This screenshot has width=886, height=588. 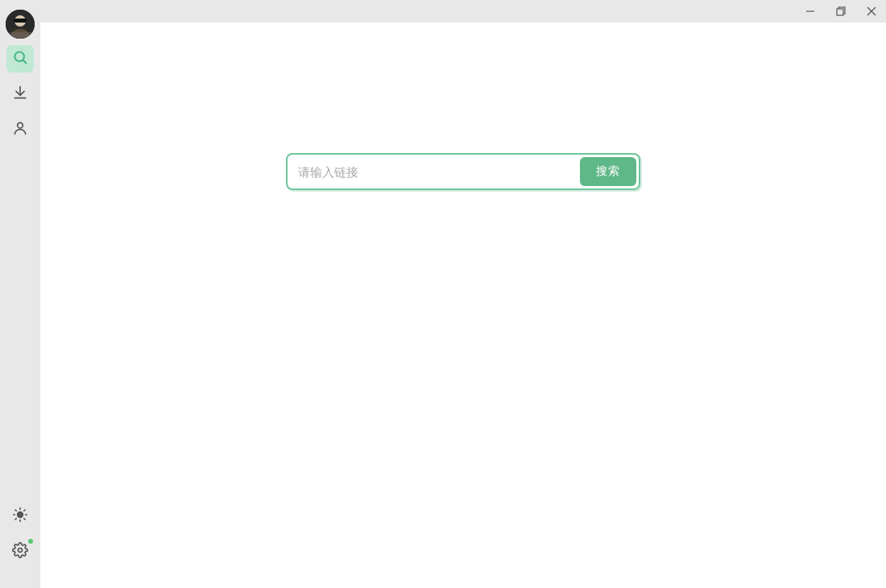 What do you see at coordinates (810, 11) in the screenshot?
I see `minimize-button` at bounding box center [810, 11].